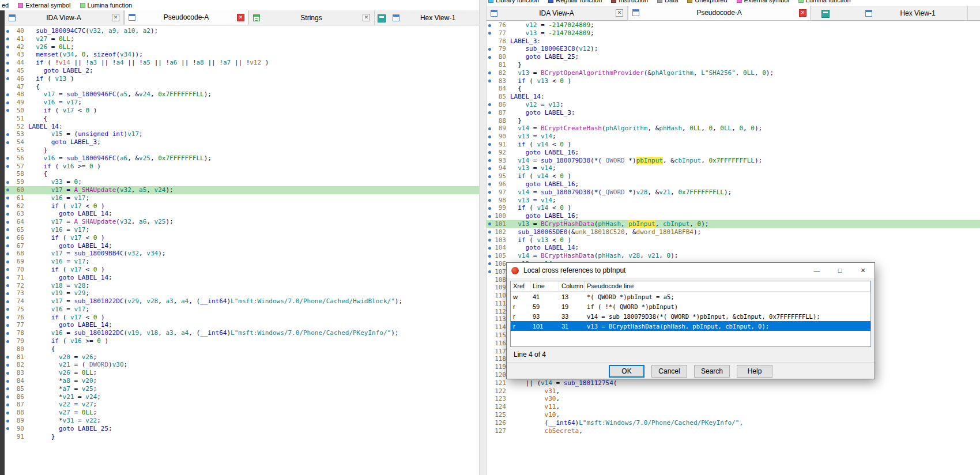 This screenshot has height=475, width=980. I want to click on code-line: 76 v12 = -2147024809;, so click(733, 25).